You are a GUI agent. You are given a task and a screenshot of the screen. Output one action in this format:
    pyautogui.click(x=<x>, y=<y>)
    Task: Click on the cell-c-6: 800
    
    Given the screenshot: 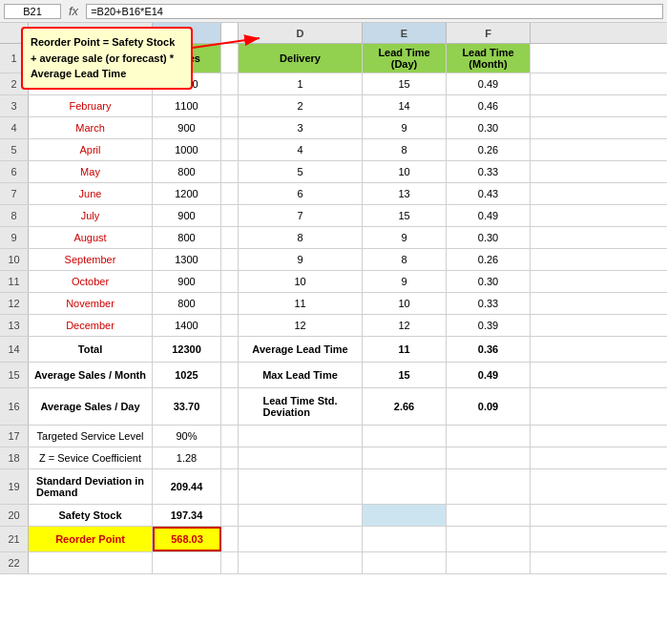 What is the action you would take?
    pyautogui.click(x=187, y=172)
    